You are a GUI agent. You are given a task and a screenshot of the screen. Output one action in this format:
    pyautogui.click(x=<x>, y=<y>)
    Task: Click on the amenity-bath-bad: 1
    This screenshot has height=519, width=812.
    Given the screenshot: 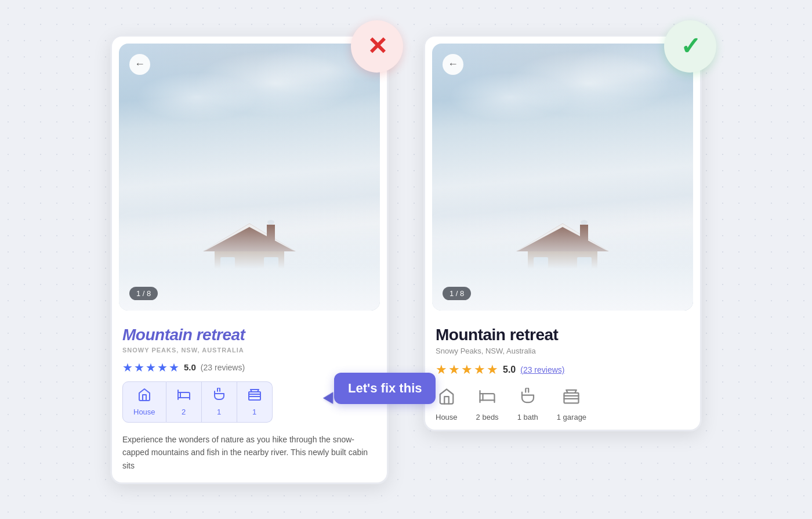 What is the action you would take?
    pyautogui.click(x=219, y=402)
    